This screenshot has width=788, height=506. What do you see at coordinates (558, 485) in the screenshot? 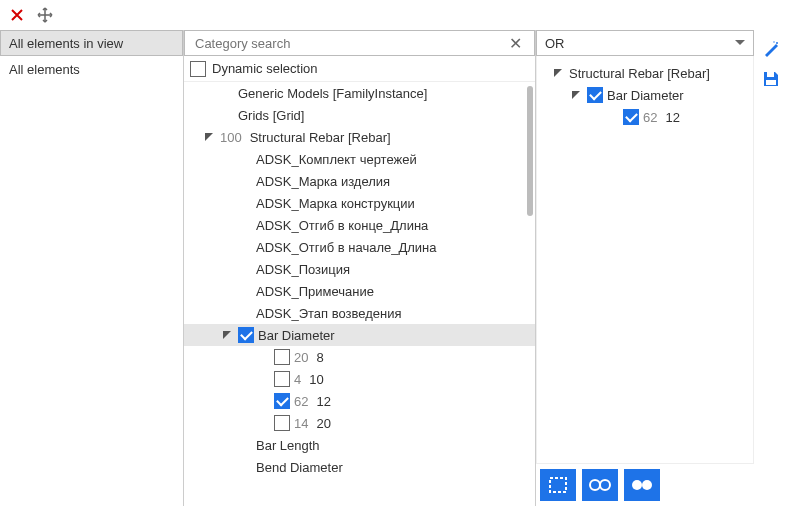
I see `select-button` at bounding box center [558, 485].